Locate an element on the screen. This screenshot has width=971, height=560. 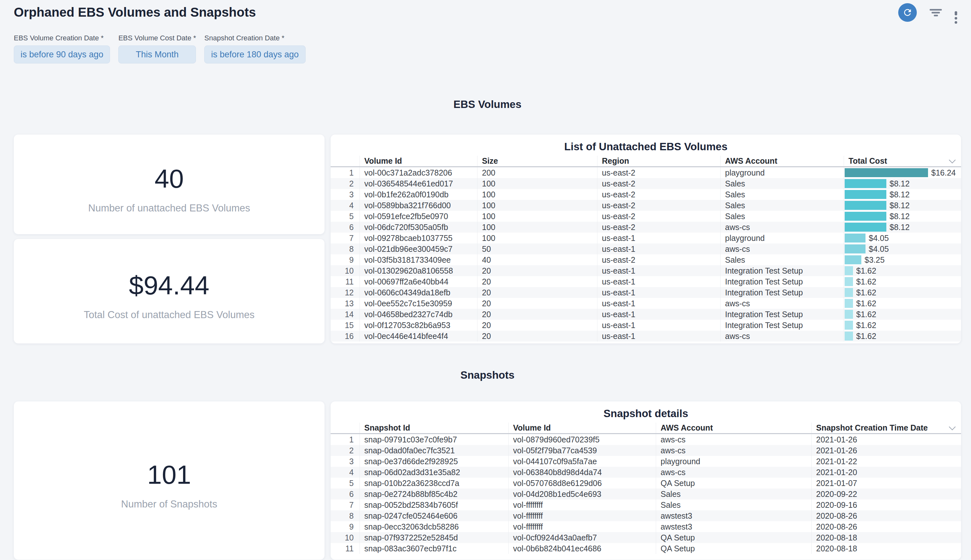
cell-total-cost: $1.62 is located at coordinates (902, 282).